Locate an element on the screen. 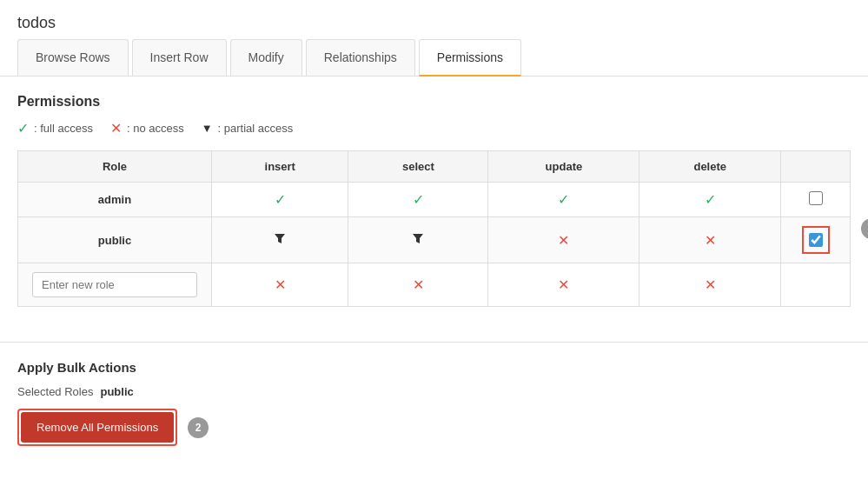 The height and width of the screenshot is (486, 868). public-checkbox is located at coordinates (816, 240).